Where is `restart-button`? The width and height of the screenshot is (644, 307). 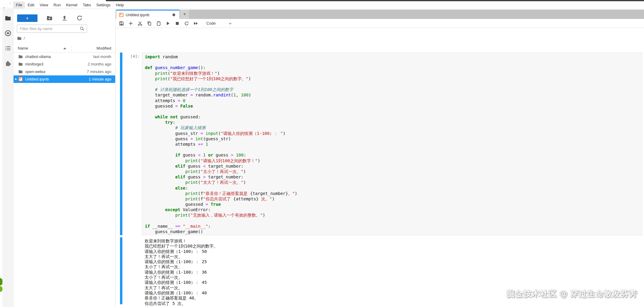 restart-button is located at coordinates (187, 23).